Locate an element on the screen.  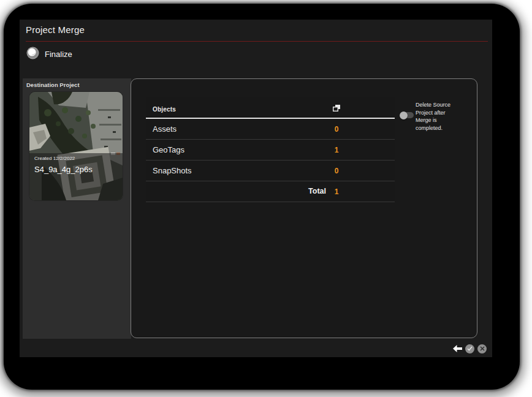
row-label: GeoTags is located at coordinates (169, 149).